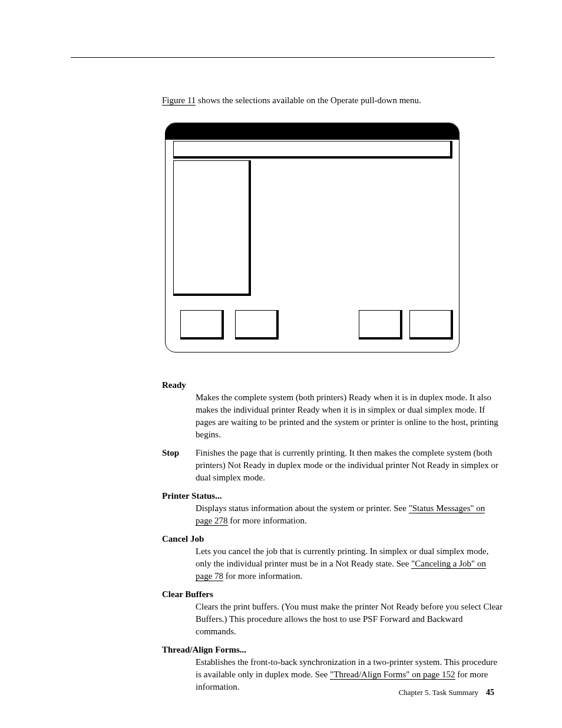 Image resolution: width=562 pixels, height=728 pixels. Describe the element at coordinates (313, 150) in the screenshot. I see `menu-bar` at that location.